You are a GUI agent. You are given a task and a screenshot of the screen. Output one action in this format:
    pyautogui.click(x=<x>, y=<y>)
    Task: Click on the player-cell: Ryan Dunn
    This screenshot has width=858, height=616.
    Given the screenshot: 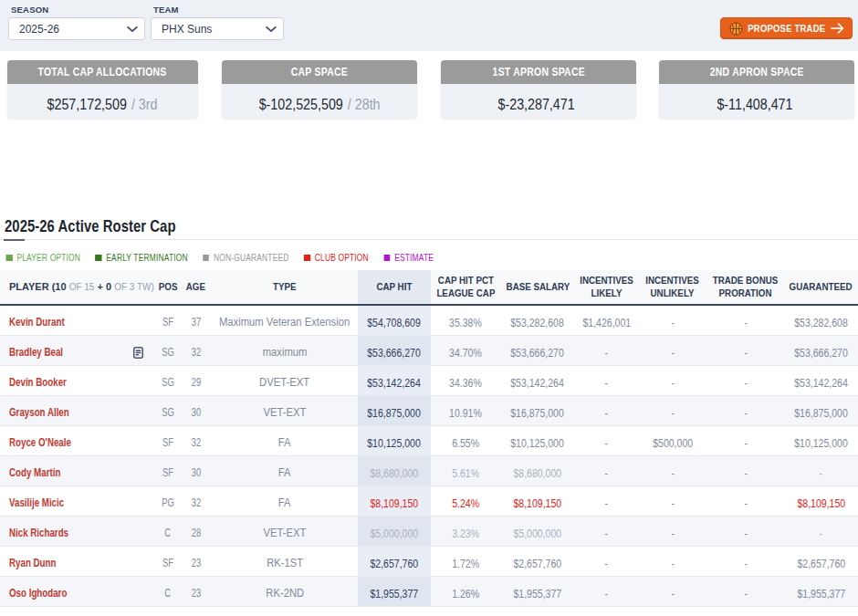 What is the action you would take?
    pyautogui.click(x=78, y=560)
    